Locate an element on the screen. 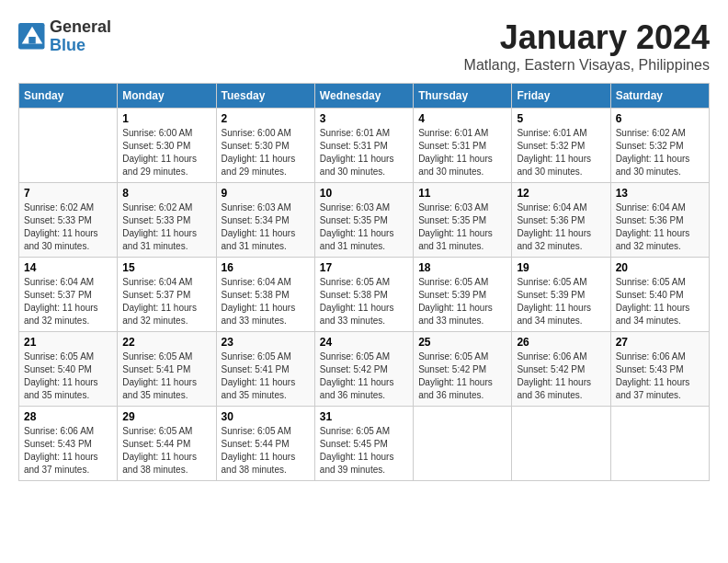 The image size is (728, 563). day-info: Sunrise: 6:04 AMSunset: 5:38 PMDaylight:… is located at coordinates (266, 302).